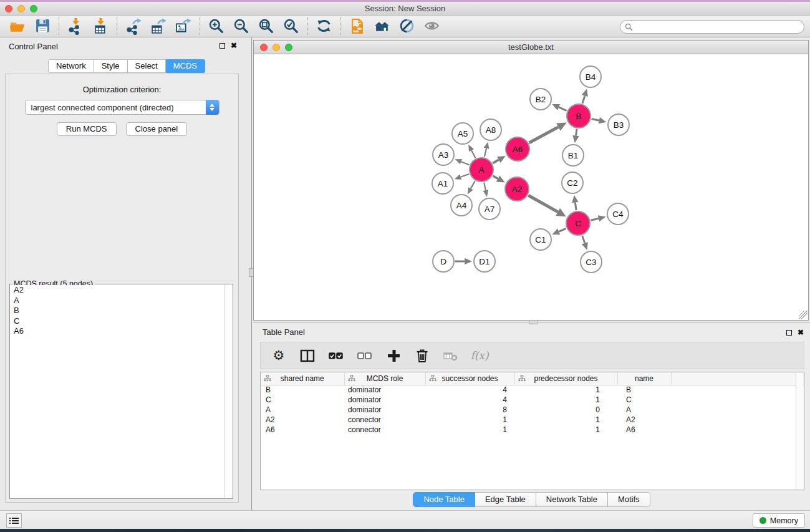 The height and width of the screenshot is (532, 810). Describe the element at coordinates (470, 379) in the screenshot. I see `column-header-successor-nodes: successor nodes` at that location.